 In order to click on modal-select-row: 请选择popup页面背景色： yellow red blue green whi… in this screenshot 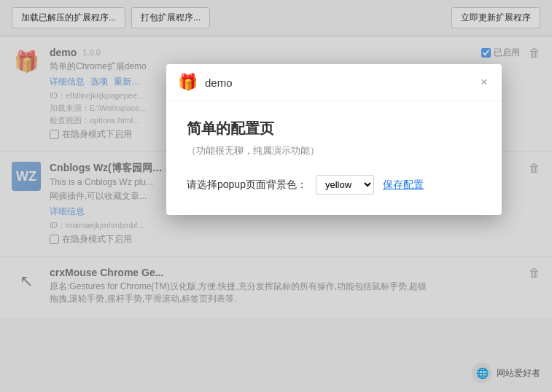, I will do `click(334, 185)`.